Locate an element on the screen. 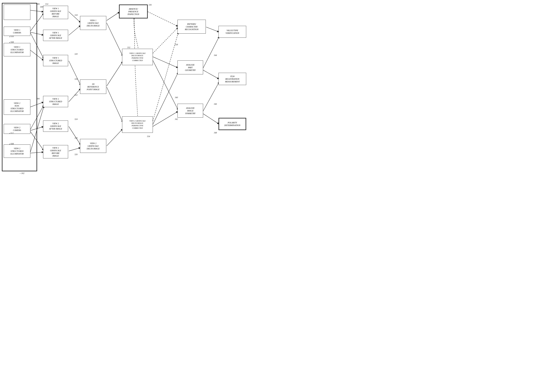  view1-structured-image: VIEW 1STRUCTUREDIMAGE is located at coordinates (56, 60).